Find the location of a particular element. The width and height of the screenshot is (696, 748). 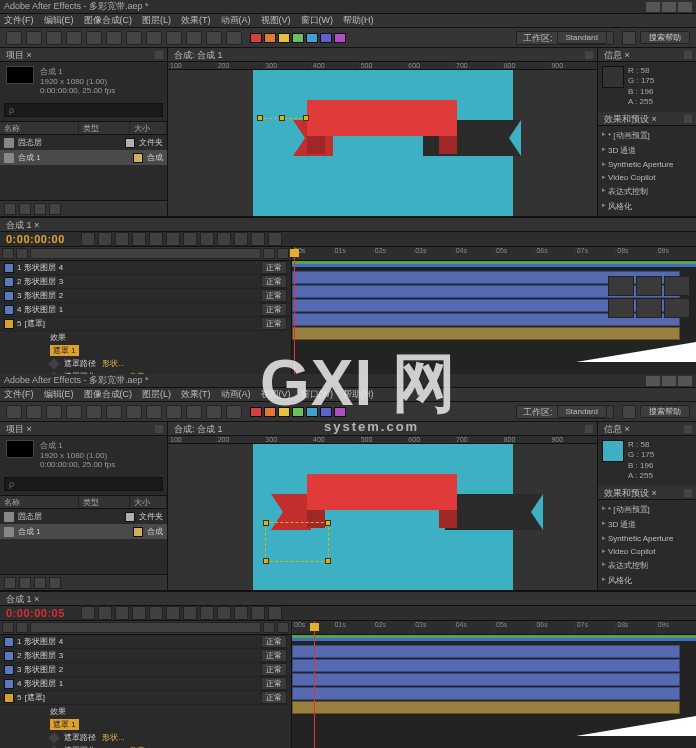

min-button is located at coordinates (653, 7).